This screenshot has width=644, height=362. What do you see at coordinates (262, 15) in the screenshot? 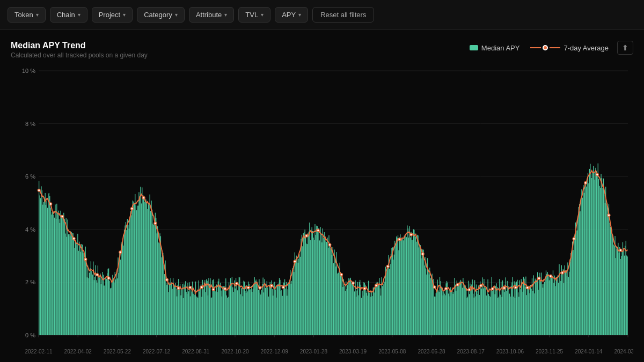
I see `tvl-chevron: ▾` at bounding box center [262, 15].